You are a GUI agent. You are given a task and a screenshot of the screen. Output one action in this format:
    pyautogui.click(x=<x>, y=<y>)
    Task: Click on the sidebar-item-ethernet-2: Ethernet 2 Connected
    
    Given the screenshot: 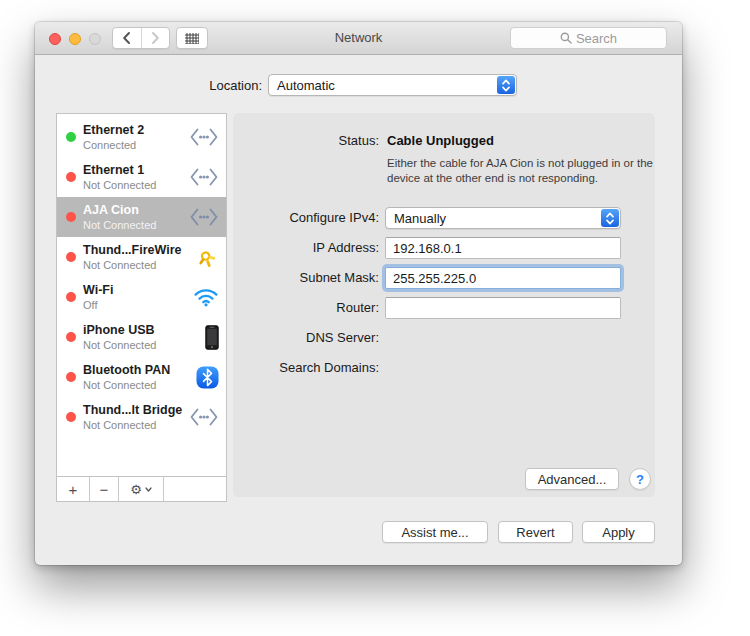 What is the action you would take?
    pyautogui.click(x=142, y=137)
    